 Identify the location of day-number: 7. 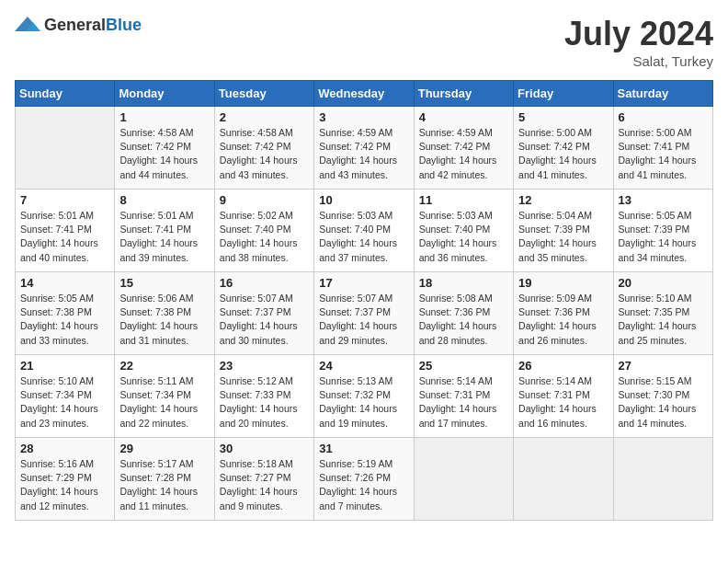
(64, 201).